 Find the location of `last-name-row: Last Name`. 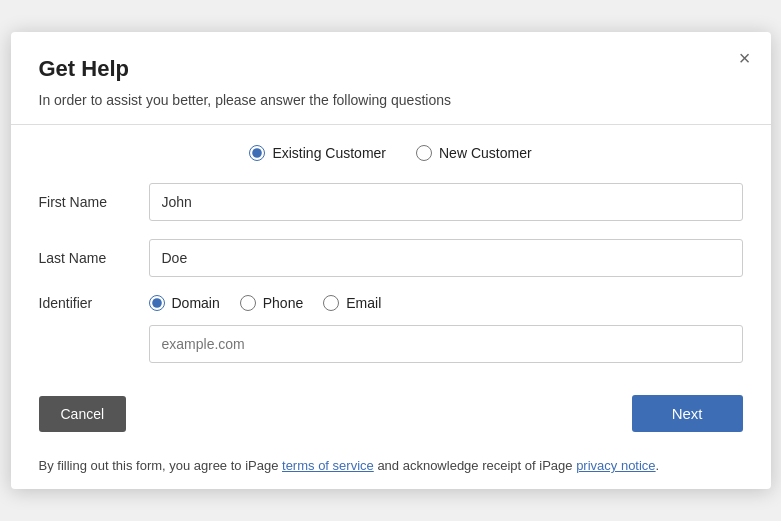

last-name-row: Last Name is located at coordinates (391, 258).